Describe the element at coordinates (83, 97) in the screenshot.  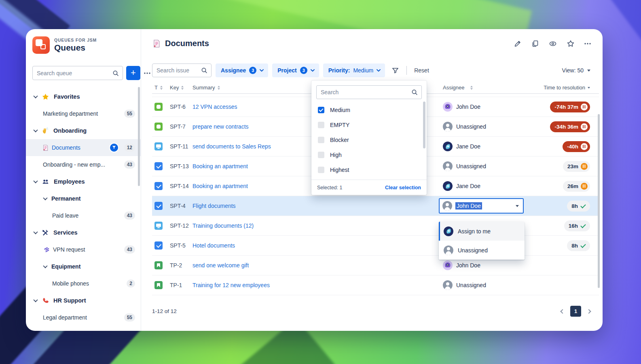
I see `sidebar-section-favorites: Favorites` at that location.